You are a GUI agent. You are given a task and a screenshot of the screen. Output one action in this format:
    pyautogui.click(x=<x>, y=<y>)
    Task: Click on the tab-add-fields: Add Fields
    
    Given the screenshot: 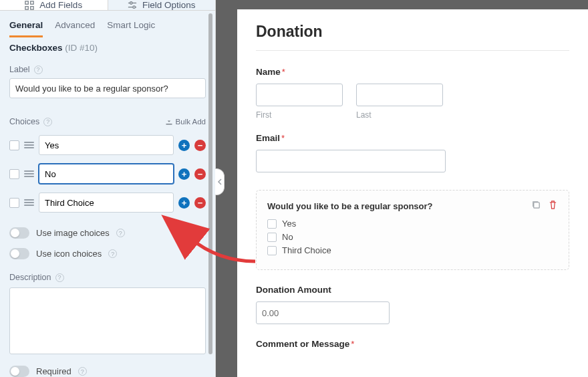 What is the action you would take?
    pyautogui.click(x=54, y=5)
    